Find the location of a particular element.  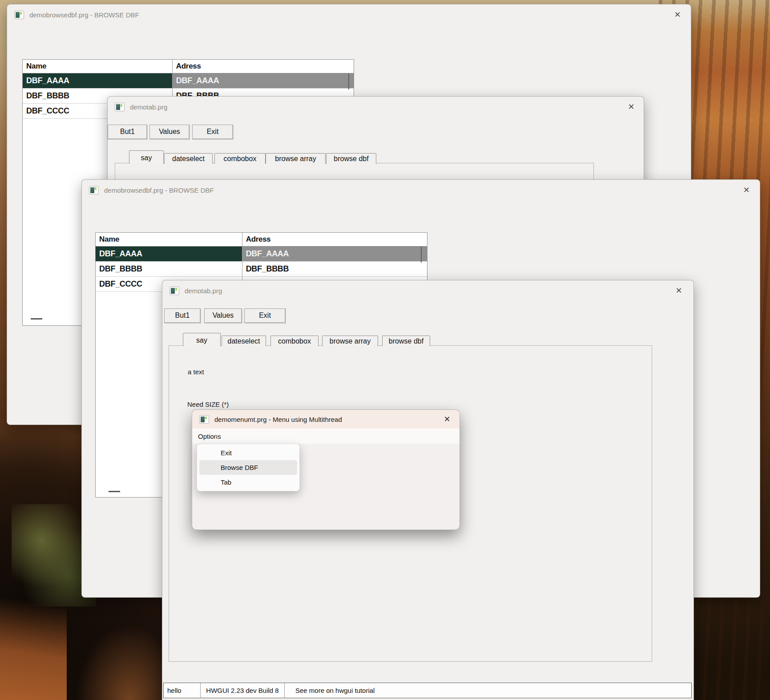

statusbar-section-right: See more on hwgui tutorial is located at coordinates (488, 691).